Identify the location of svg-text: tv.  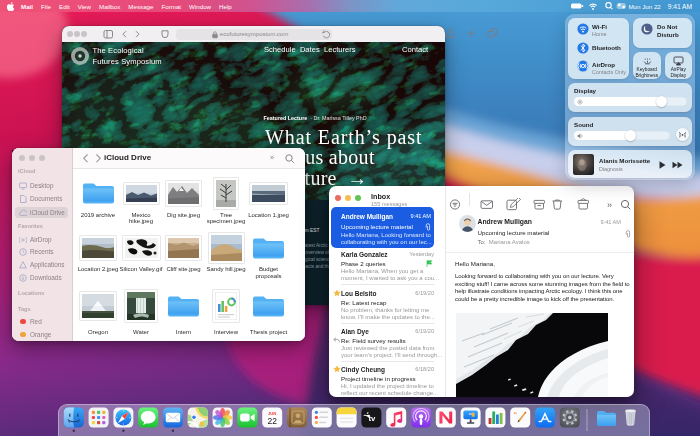
(372, 418).